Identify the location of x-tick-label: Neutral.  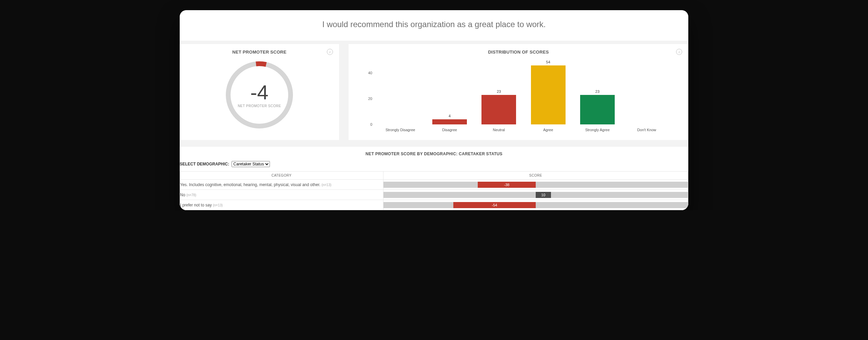
(499, 129).